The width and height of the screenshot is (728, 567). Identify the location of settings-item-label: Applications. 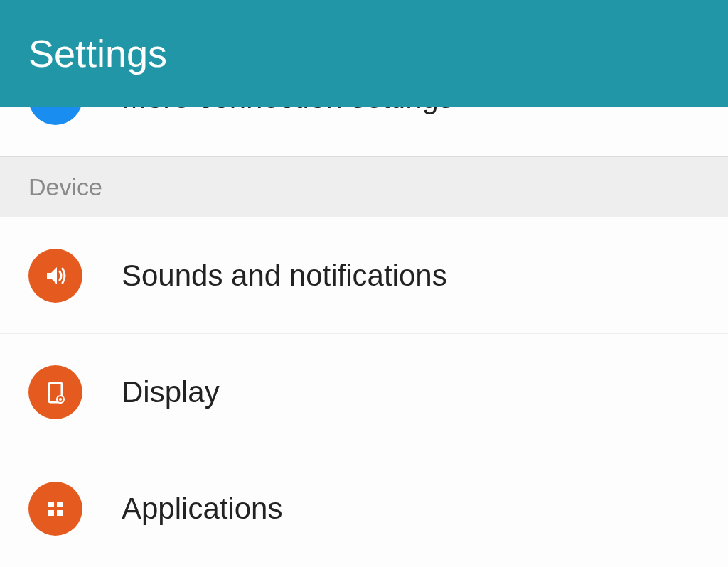
(202, 509).